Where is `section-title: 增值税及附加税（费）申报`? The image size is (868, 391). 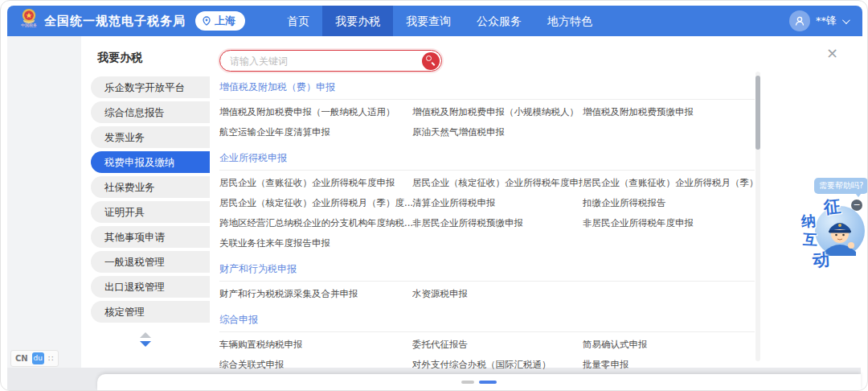
section-title: 增值税及附加税（费）申报 is located at coordinates (487, 90).